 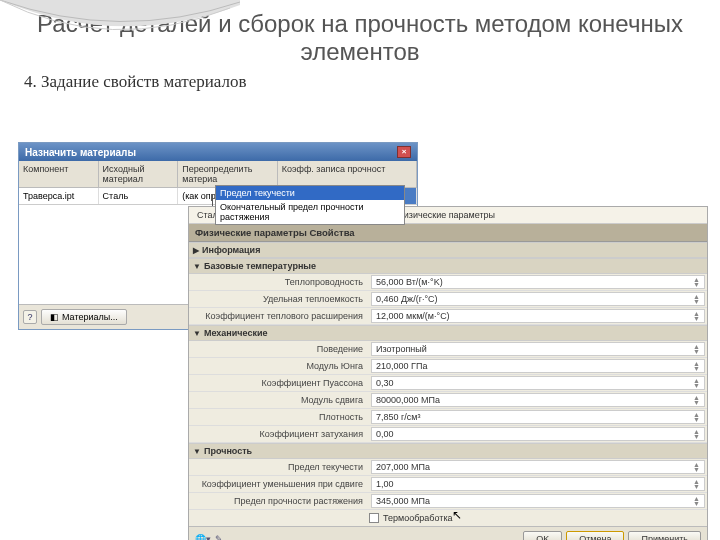 What do you see at coordinates (448, 282) in the screenshot?
I see `property-row: Теплопроводность56,000 Вт/(м·°K)▲▼` at bounding box center [448, 282].